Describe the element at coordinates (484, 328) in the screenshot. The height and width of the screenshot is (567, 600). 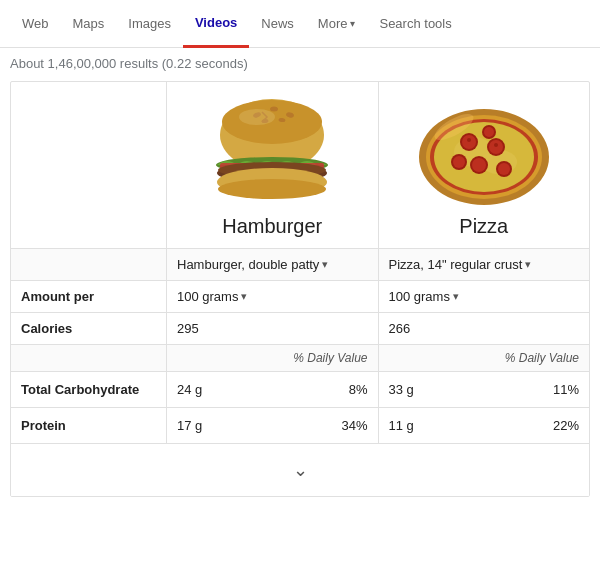
I see `pizza-calories: 266` at that location.